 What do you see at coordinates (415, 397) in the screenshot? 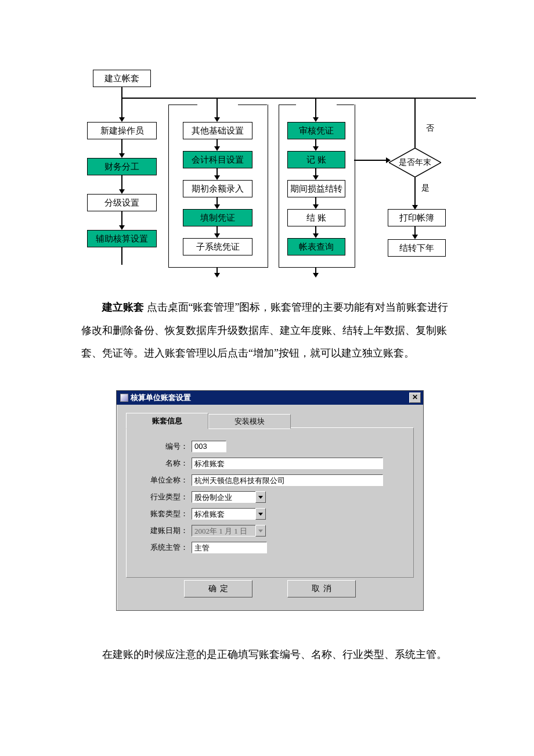
I see `close-icon: ✕` at bounding box center [415, 397].